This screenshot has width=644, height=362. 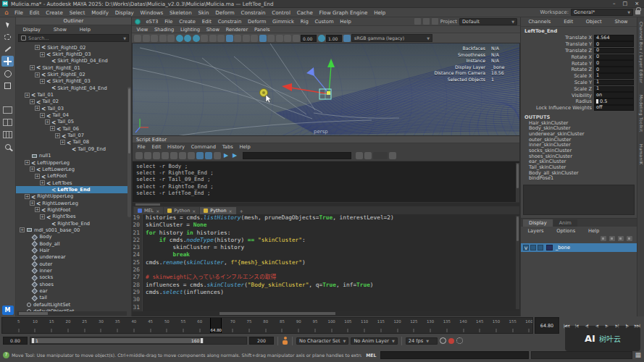 I want to click on shelf-menu-item: Help, so click(x=346, y=22).